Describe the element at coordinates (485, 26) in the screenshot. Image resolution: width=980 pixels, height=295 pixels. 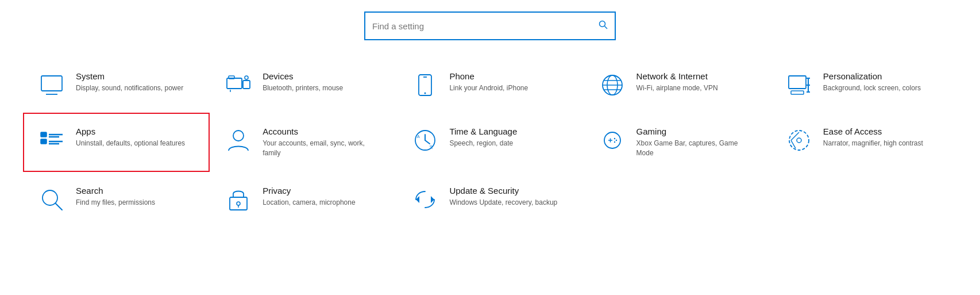
I see `search-input` at that location.